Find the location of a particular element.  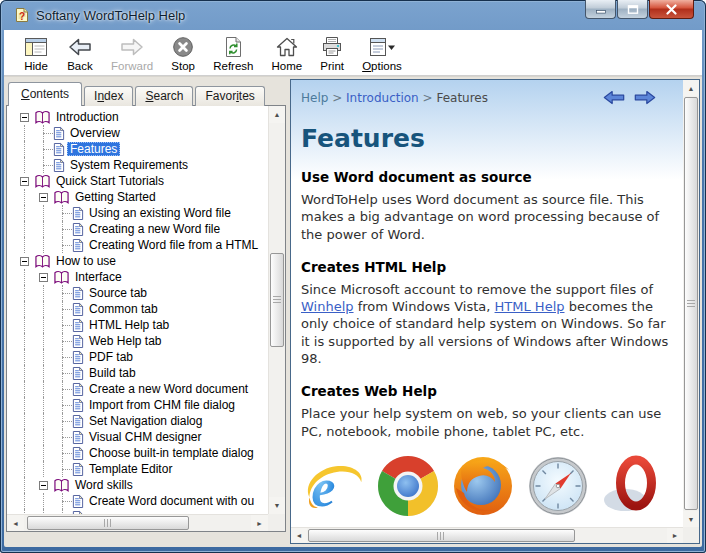

tree-item: Introduction is located at coordinates (142, 117).